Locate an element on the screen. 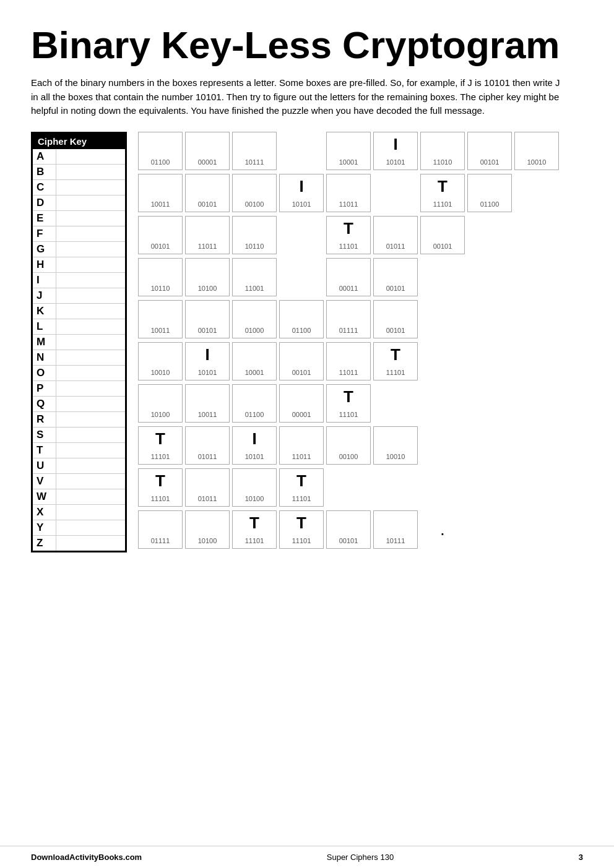 The height and width of the screenshot is (868, 614). cell-binary-code: 10001 is located at coordinates (254, 374).